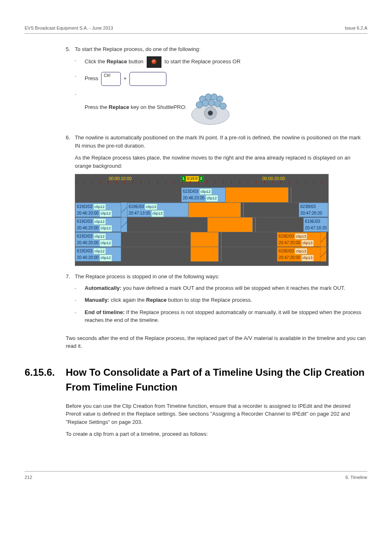  Describe the element at coordinates (217, 414) in the screenshot. I see `section-p1: Before you can use the Clip Creation fro…` at that location.